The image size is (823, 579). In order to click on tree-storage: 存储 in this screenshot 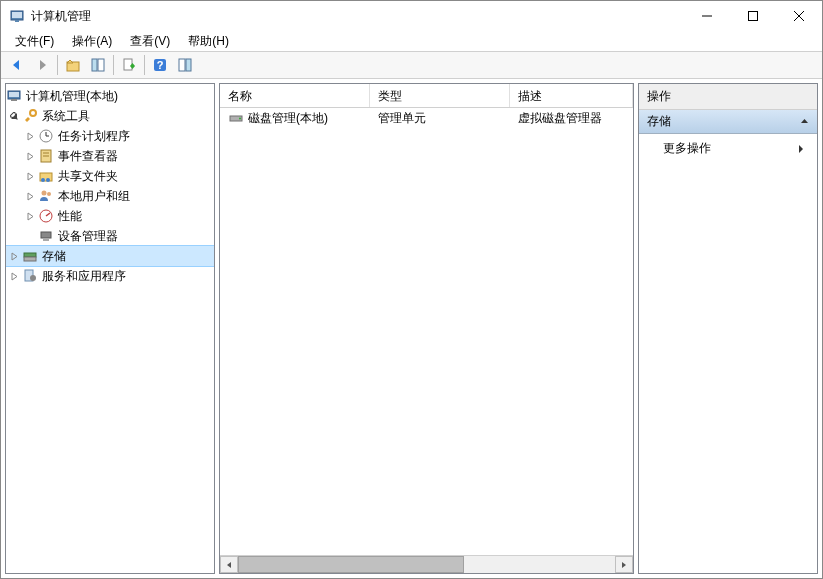, I will do `click(110, 256)`.